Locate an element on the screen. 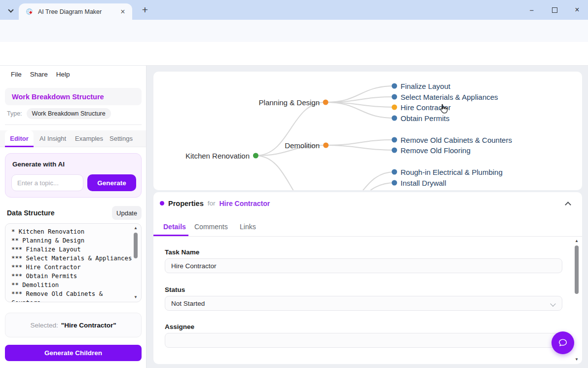 The width and height of the screenshot is (588, 368). data-structure-text: * Kitchen Renovation ** Planning & Desig… is located at coordinates (72, 265).